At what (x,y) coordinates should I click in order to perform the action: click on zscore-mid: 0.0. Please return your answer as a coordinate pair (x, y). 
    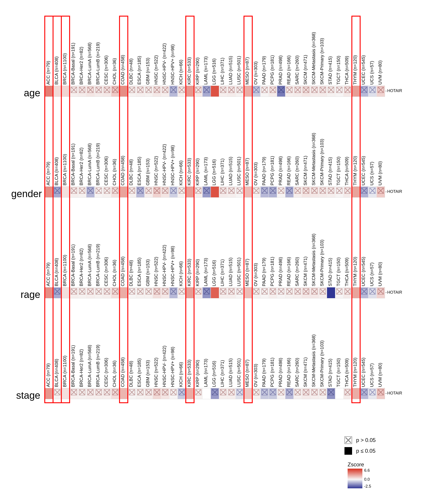
    Looking at the image, I should click on (367, 479).